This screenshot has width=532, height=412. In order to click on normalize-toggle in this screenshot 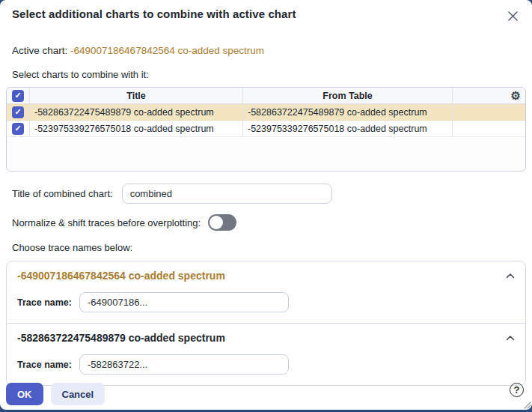, I will do `click(222, 222)`.